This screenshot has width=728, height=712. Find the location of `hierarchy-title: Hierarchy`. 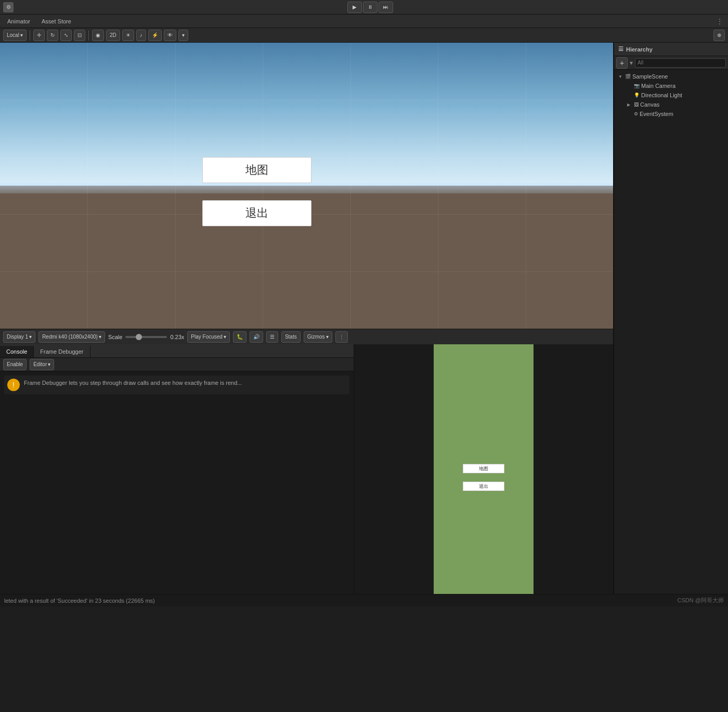

hierarchy-title: Hierarchy is located at coordinates (640, 49).